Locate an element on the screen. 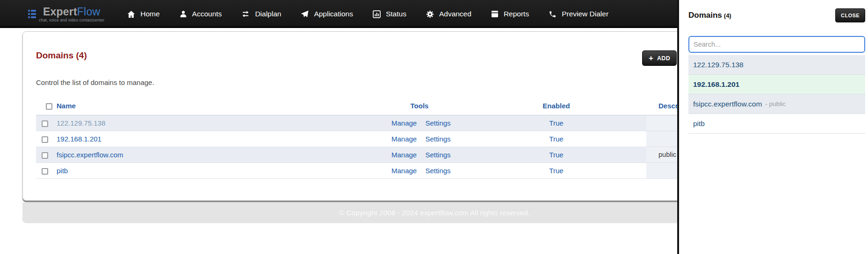 This screenshot has width=868, height=254. nav-item-applications: Applications is located at coordinates (327, 14).